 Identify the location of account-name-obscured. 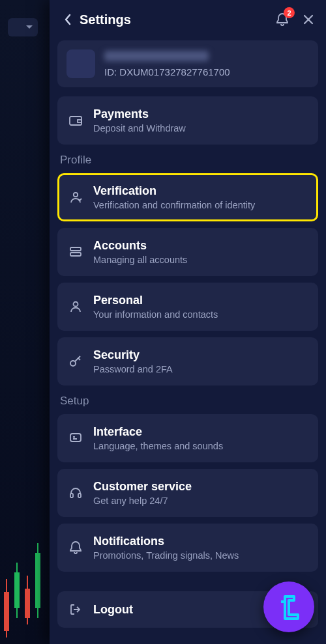
(156, 56).